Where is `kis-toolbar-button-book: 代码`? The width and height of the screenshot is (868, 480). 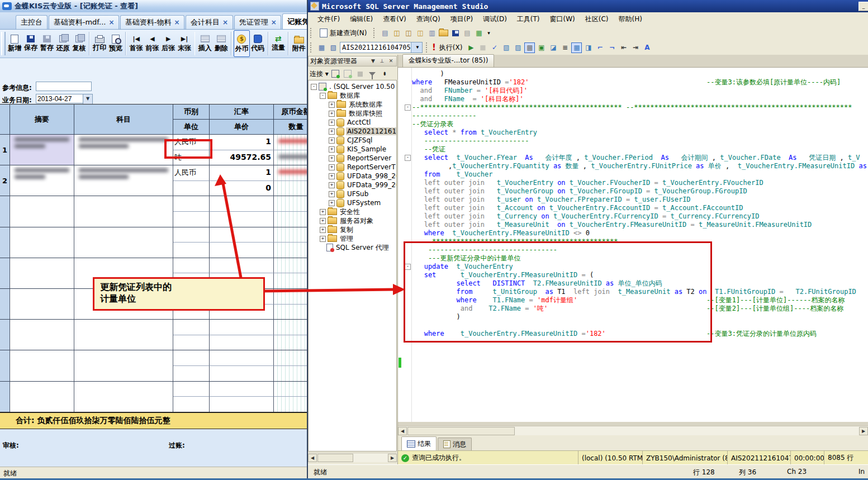 kis-toolbar-button-book: 代码 is located at coordinates (258, 44).